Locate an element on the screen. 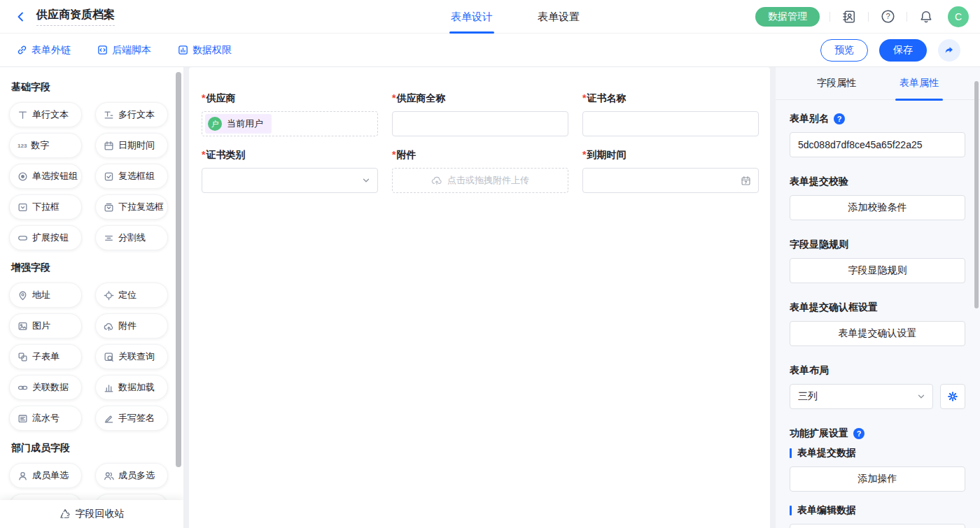  form-field-certificate-type: * 证书类别 is located at coordinates (290, 171).